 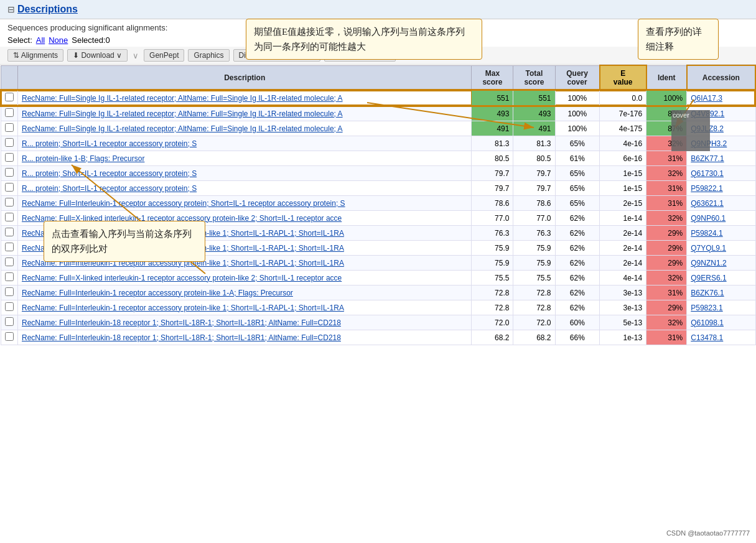 I want to click on row-description: R... protein-like 1-B; Flags: Precursor, so click(x=245, y=159).